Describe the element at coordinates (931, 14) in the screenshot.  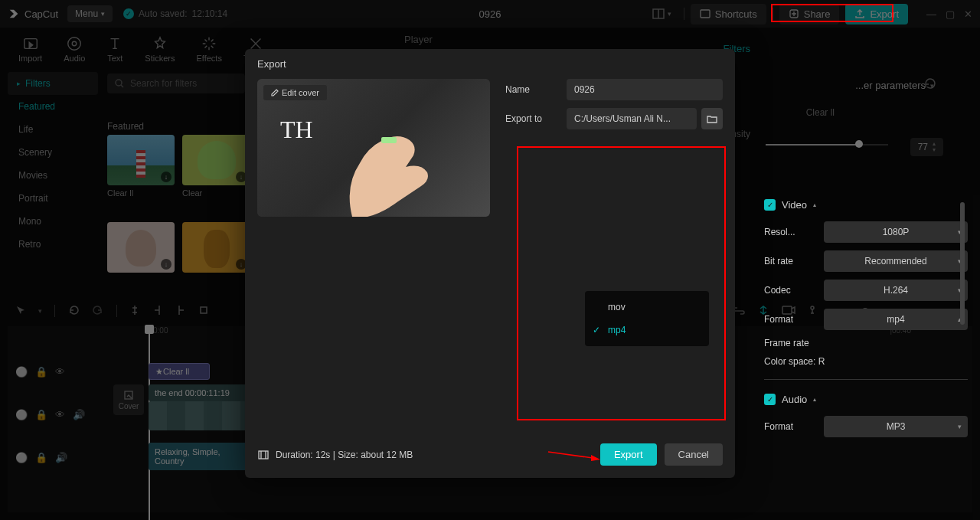
I see `minimize-icon: —` at that location.